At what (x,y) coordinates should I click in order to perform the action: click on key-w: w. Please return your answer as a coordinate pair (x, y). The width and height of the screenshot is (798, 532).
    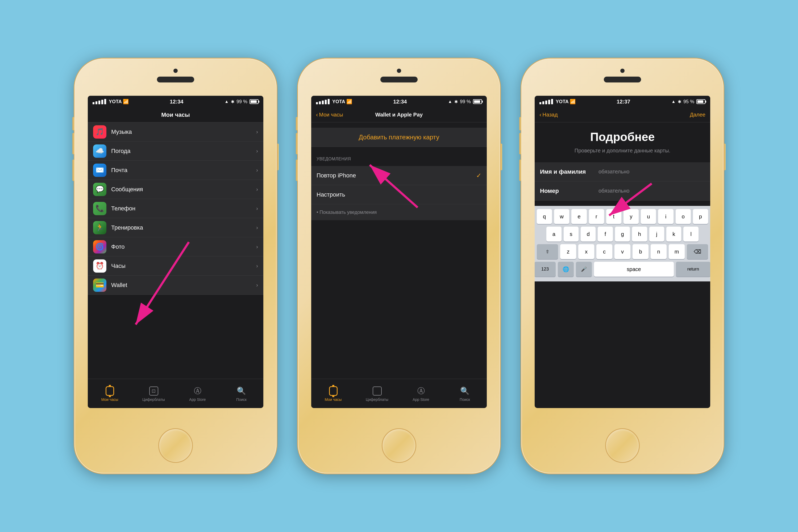
    Looking at the image, I should click on (562, 216).